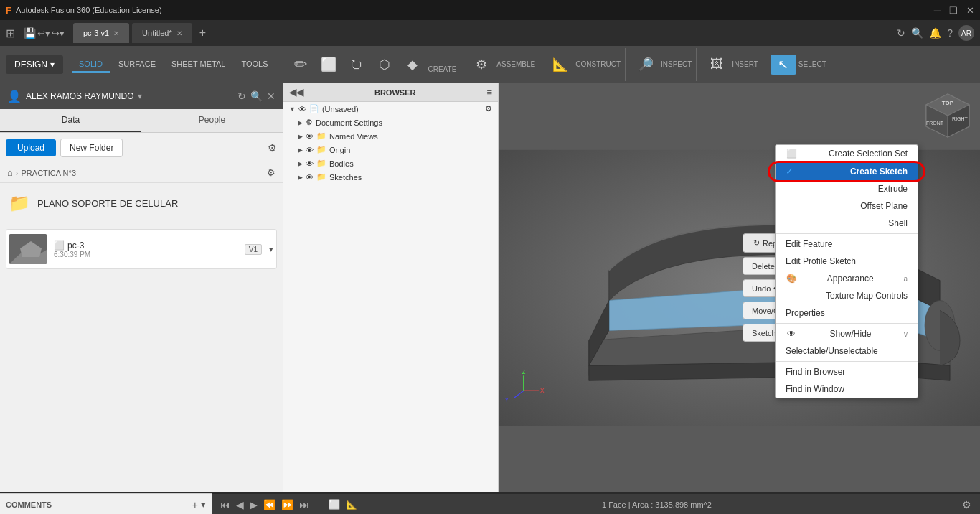 The height and width of the screenshot is (514, 980). What do you see at coordinates (303, 109) in the screenshot?
I see `eye-icon-unsaved: 👁` at bounding box center [303, 109].